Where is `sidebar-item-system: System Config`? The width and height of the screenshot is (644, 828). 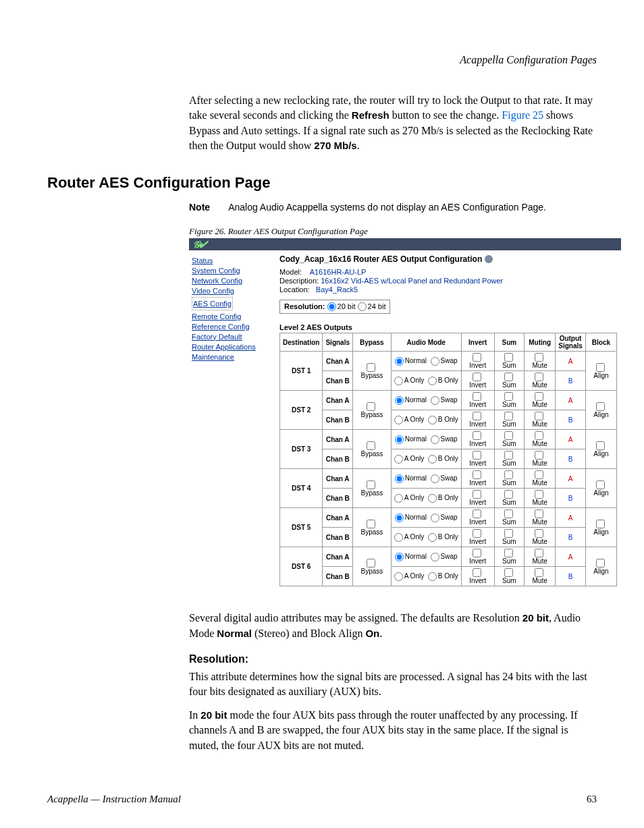
sidebar-item-system: System Config is located at coordinates (232, 271).